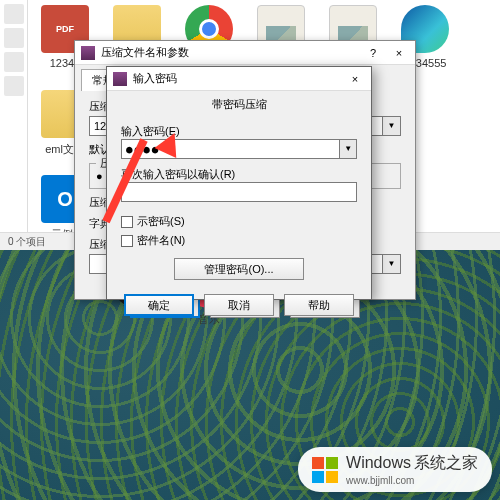  Describe the element at coordinates (127, 222) in the screenshot. I see `show-password-checkbox` at that location.